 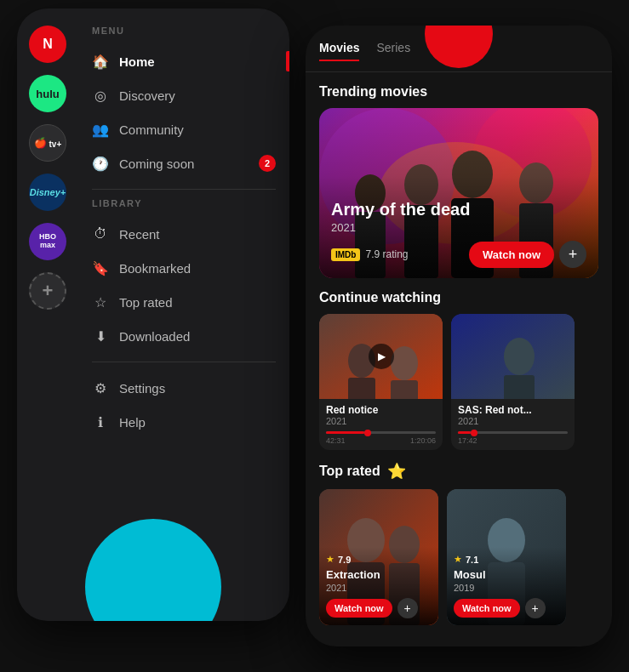 I want to click on menu-section-label: MENU, so click(x=184, y=31).